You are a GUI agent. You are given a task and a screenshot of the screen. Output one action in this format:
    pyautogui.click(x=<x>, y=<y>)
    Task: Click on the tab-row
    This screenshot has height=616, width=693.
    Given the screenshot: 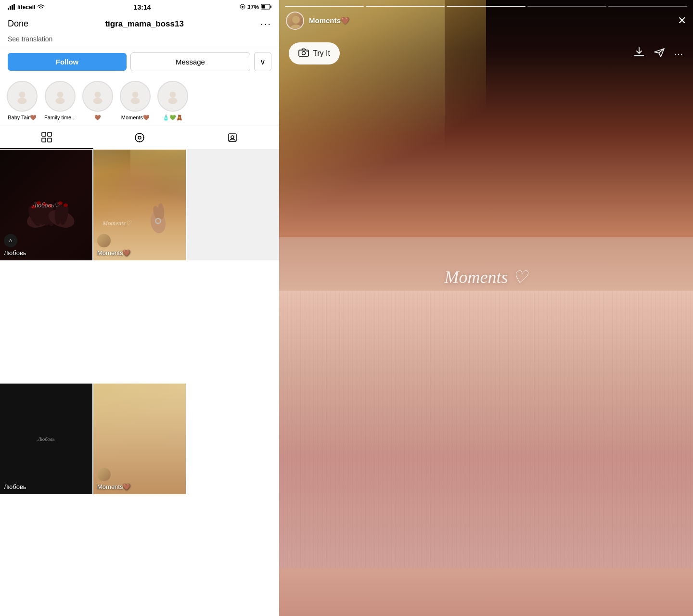 What is the action you would take?
    pyautogui.click(x=140, y=138)
    